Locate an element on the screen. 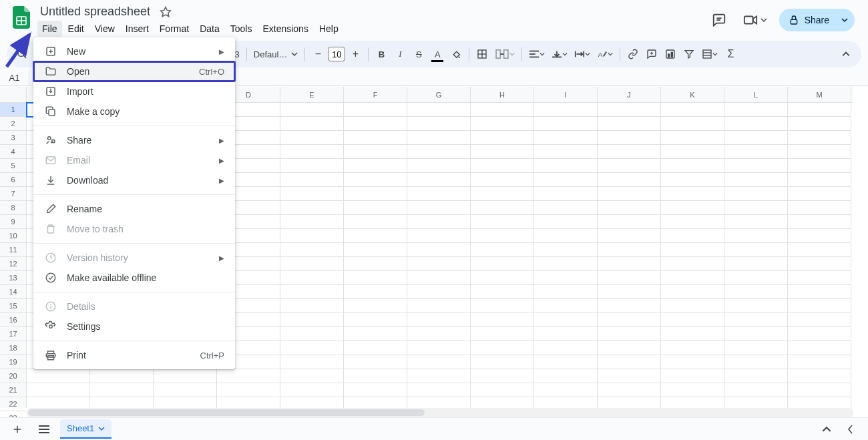 Image resolution: width=868 pixels, height=440 pixels. fontsize-increase: + is located at coordinates (355, 54).